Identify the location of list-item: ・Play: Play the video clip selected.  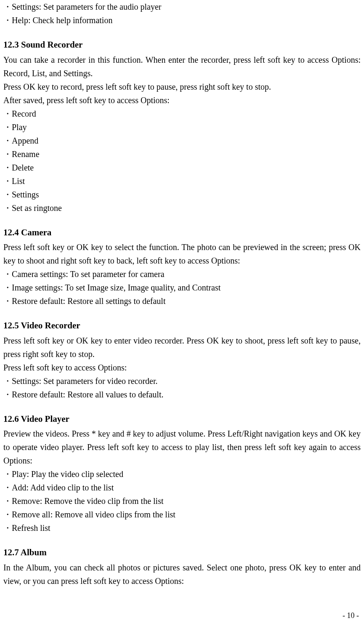
(182, 474).